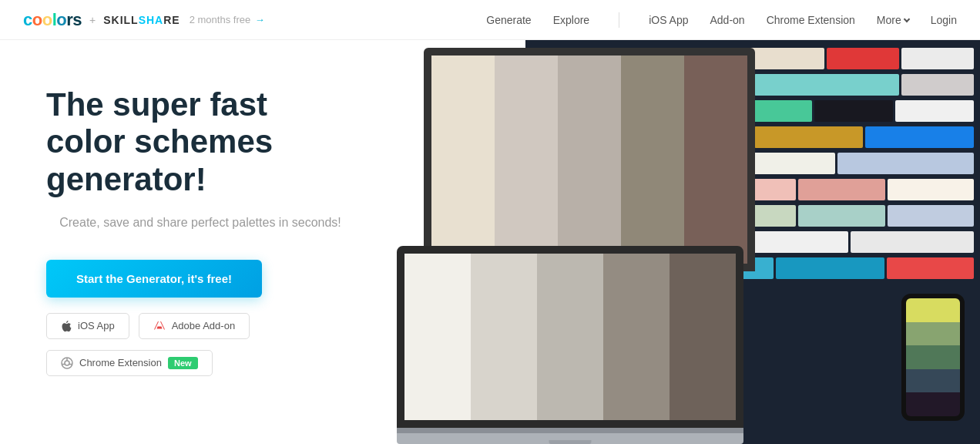 The height and width of the screenshot is (444, 980). Describe the element at coordinates (154, 279) in the screenshot. I see `start-generator-button: Start the Generator, it's free!` at that location.